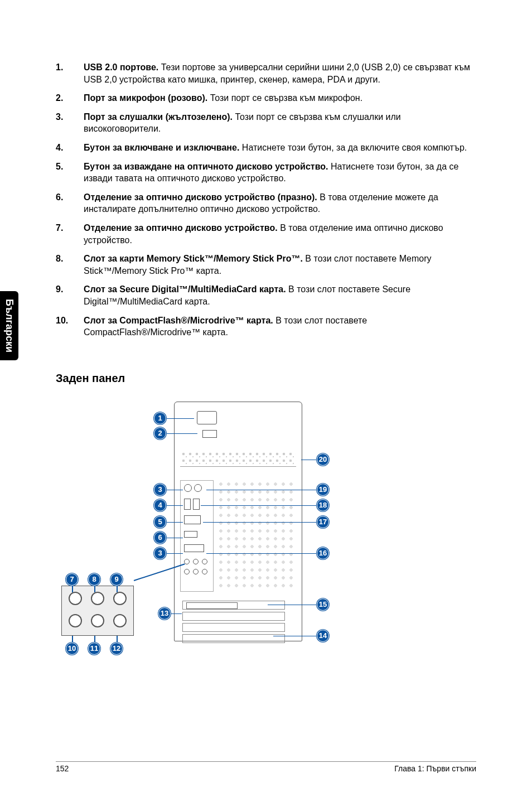 The height and width of the screenshot is (802, 532). Describe the element at coordinates (280, 74) in the screenshot. I see `item-text: USB 2.0 портове. Тези портове за универс…` at that location.